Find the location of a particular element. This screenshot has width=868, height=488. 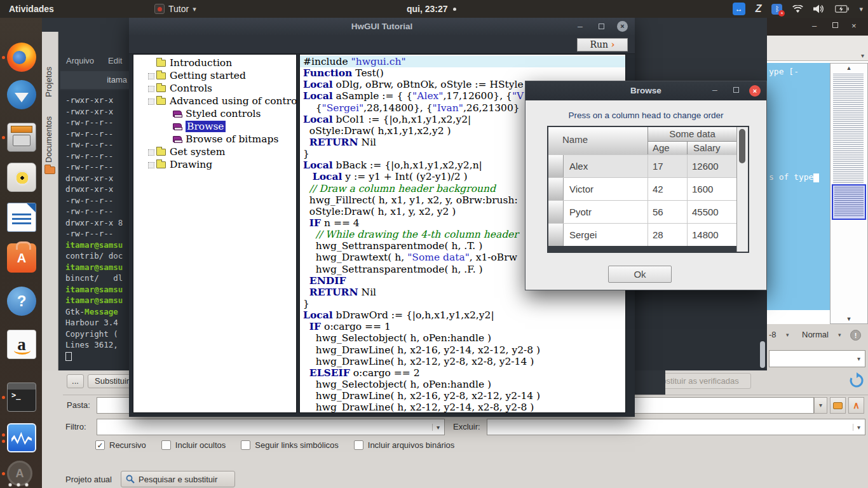

minimap-selection is located at coordinates (849, 202).